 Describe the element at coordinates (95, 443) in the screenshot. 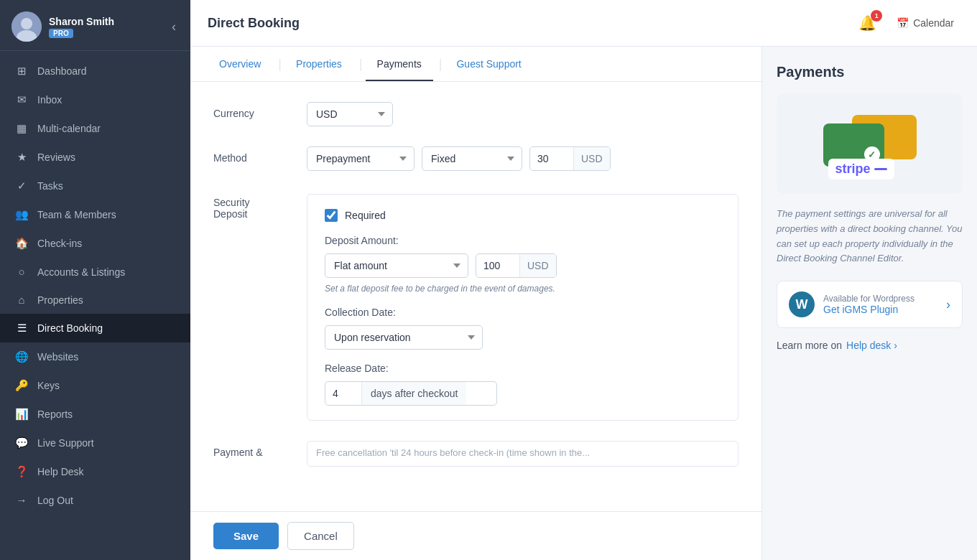

I see `sidebar-item-live-support: 💬 Live Support` at that location.